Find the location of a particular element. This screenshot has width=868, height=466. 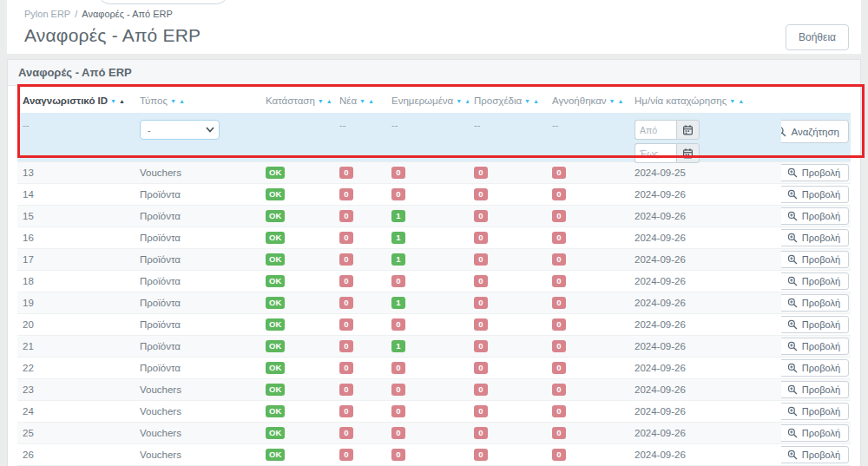

updated-count-badge: 0 is located at coordinates (398, 194).